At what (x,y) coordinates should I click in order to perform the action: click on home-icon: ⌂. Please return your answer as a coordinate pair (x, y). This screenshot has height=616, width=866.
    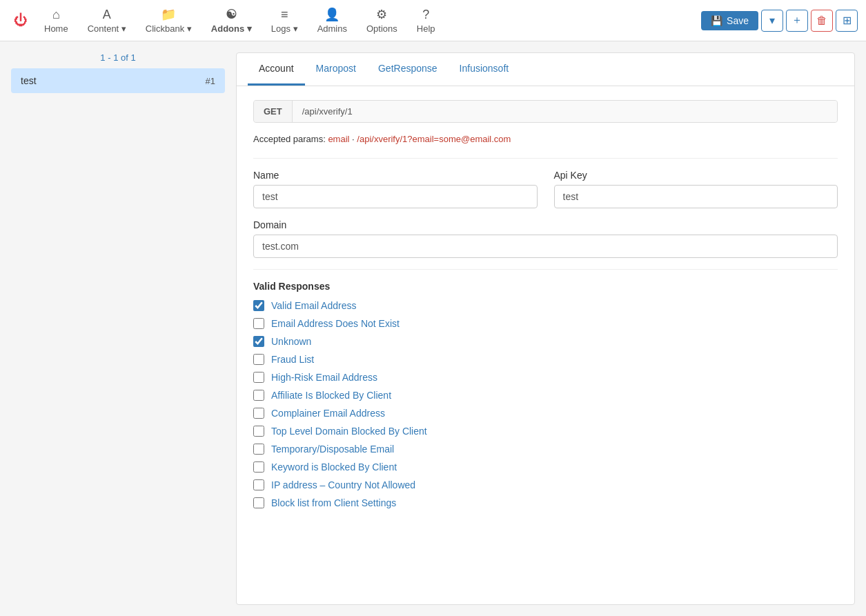
    Looking at the image, I should click on (57, 15).